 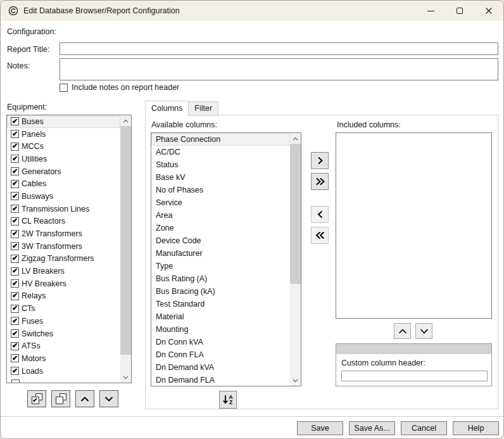 What do you see at coordinates (279, 70) in the screenshot?
I see `notes-input` at bounding box center [279, 70].